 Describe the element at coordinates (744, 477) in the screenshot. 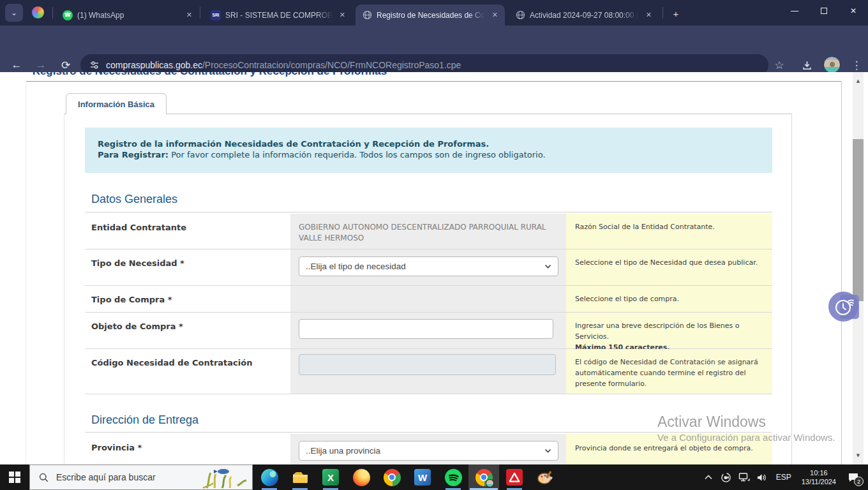

I see `network-icon` at that location.